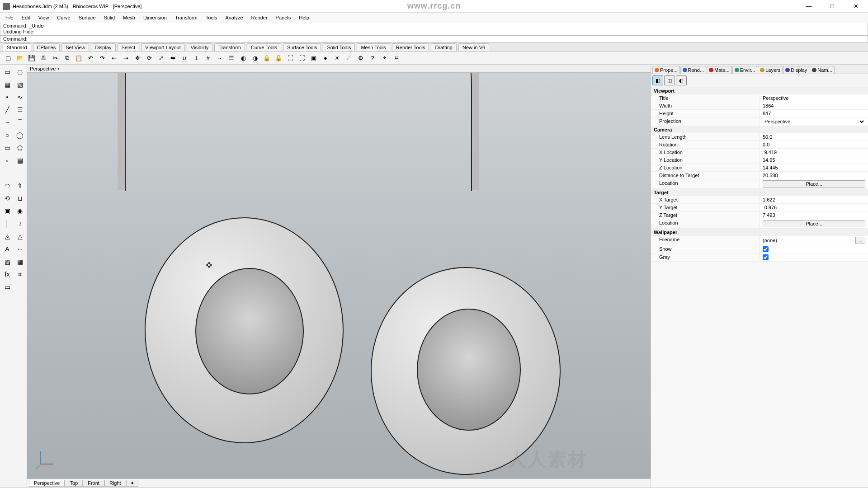 This screenshot has width=868, height=488. What do you see at coordinates (384, 58) in the screenshot?
I see `osn1-icon: ⌖` at bounding box center [384, 58].